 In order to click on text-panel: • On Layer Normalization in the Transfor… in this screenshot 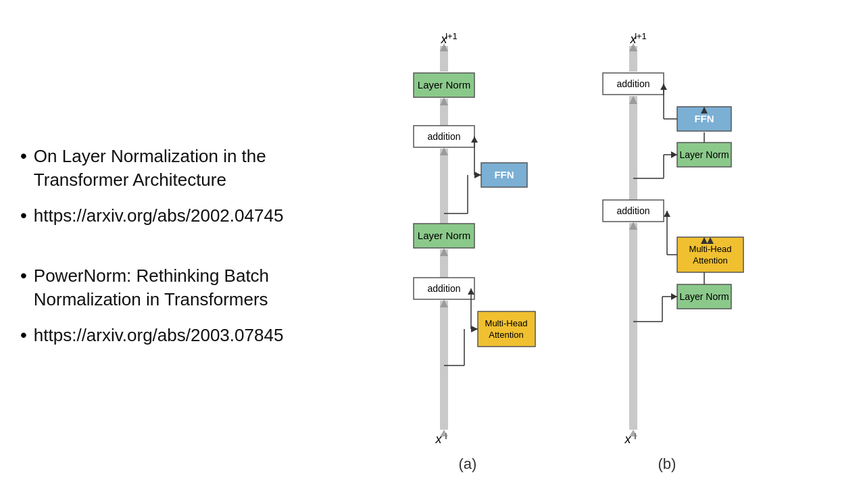, I will do `click(162, 253)`.